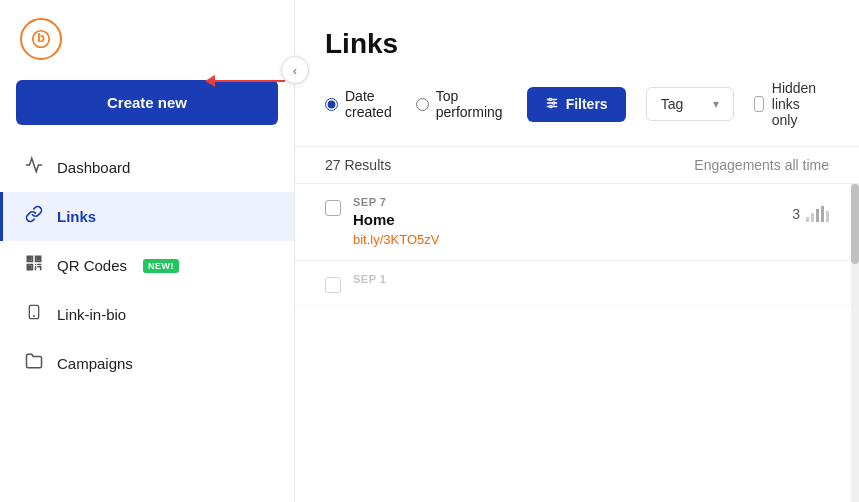  Describe the element at coordinates (566, 222) in the screenshot. I see `link-info: SEP 7 Home bit.ly/3KTO5zV` at that location.